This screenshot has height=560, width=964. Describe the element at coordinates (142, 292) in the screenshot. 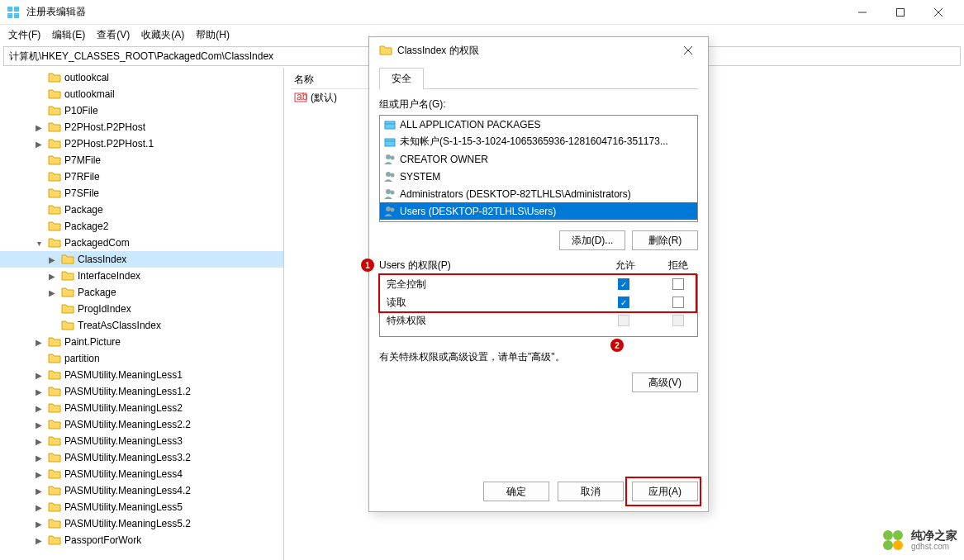

I see `tree-item: ▶Package` at that location.